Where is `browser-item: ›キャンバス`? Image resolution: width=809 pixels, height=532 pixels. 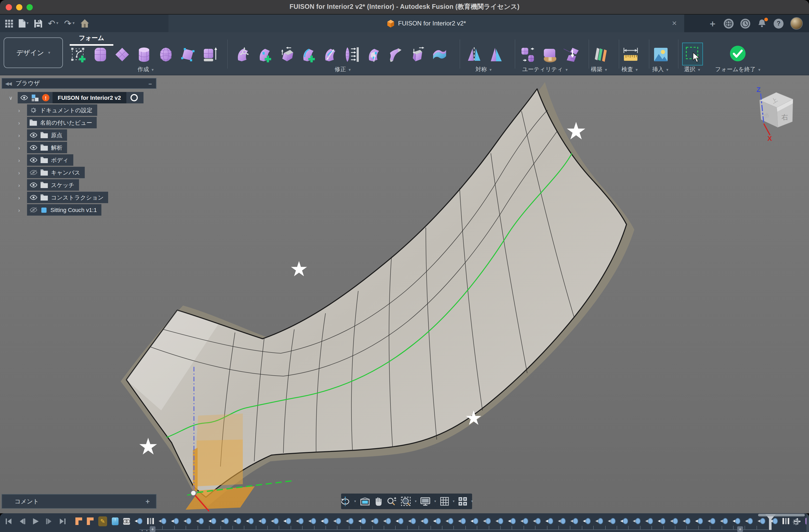
browser-item: ›キャンバス is located at coordinates (79, 173).